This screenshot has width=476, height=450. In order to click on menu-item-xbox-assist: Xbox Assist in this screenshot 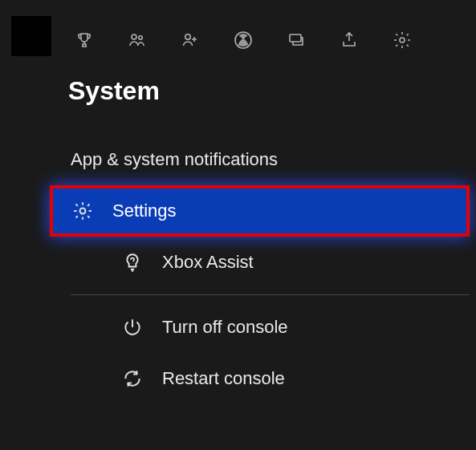, I will do `click(260, 262)`.